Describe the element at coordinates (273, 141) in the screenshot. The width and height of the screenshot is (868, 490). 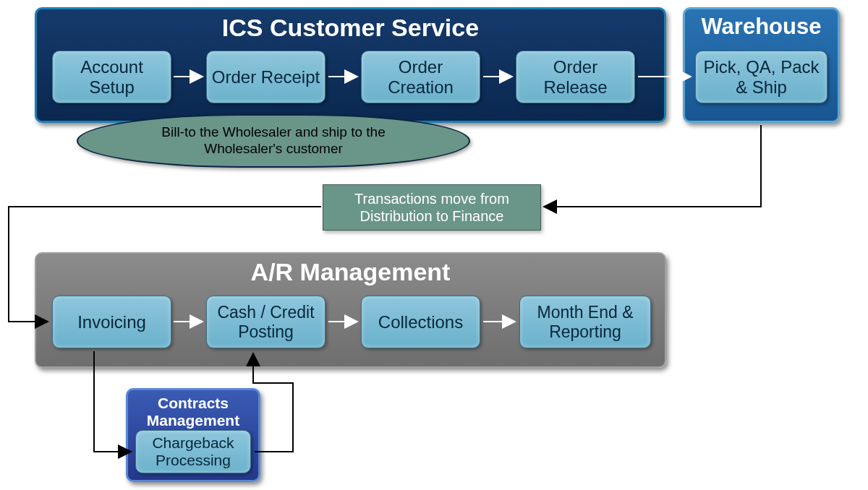
I see `bill-ship-note-text: Bill-to the Wholesaler and ship to the W…` at that location.